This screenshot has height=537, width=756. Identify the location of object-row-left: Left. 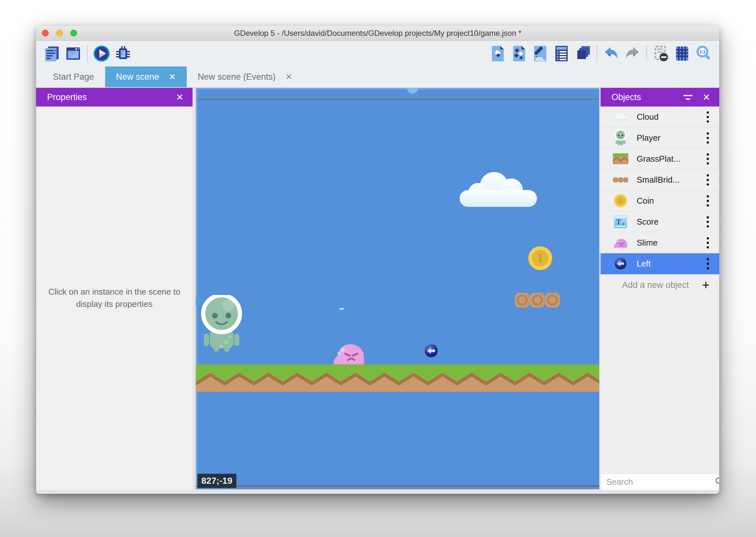
(660, 264).